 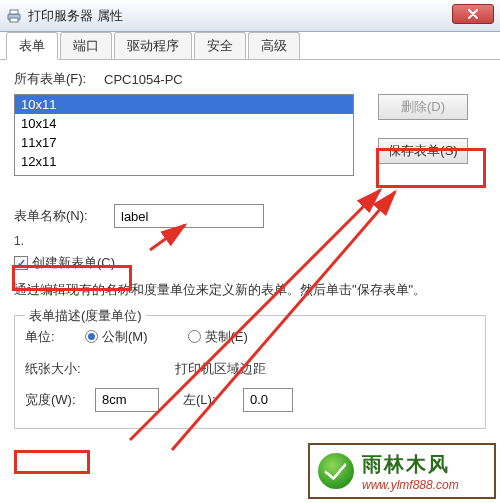 What do you see at coordinates (402, 471) in the screenshot?
I see `watermark: 雨林木风 www.ylmf888.com` at bounding box center [402, 471].